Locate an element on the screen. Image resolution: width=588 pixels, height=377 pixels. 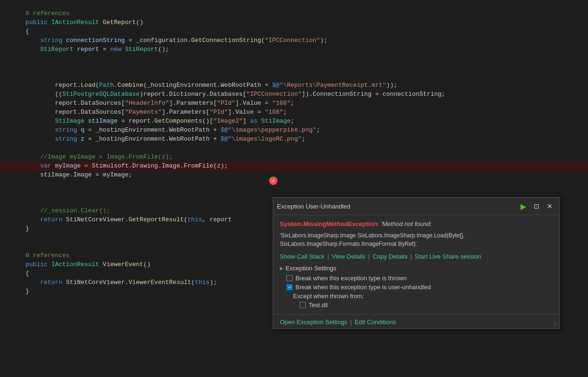
show-call-stack-link: Show Call Stack is located at coordinates (302, 257).